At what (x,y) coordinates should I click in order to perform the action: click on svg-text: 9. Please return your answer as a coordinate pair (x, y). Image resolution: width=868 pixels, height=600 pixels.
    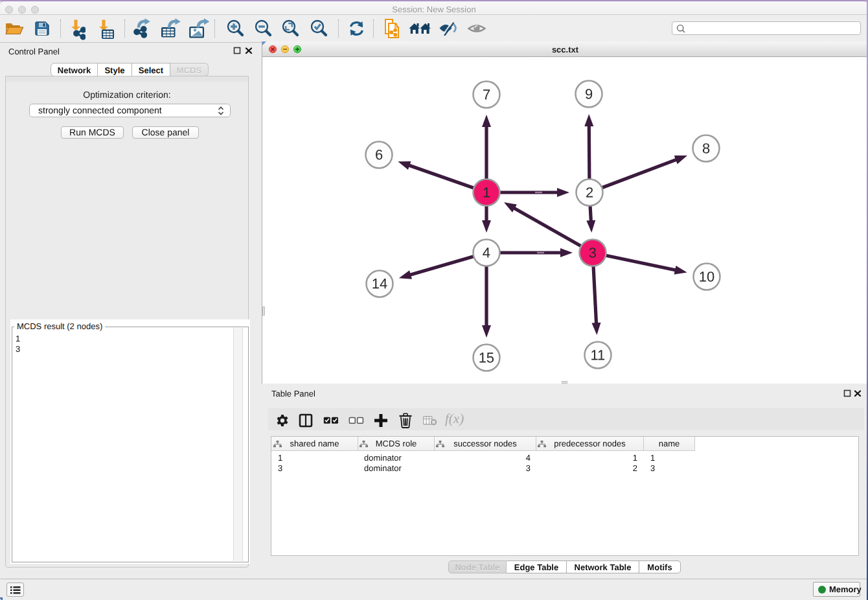
    Looking at the image, I should click on (589, 95).